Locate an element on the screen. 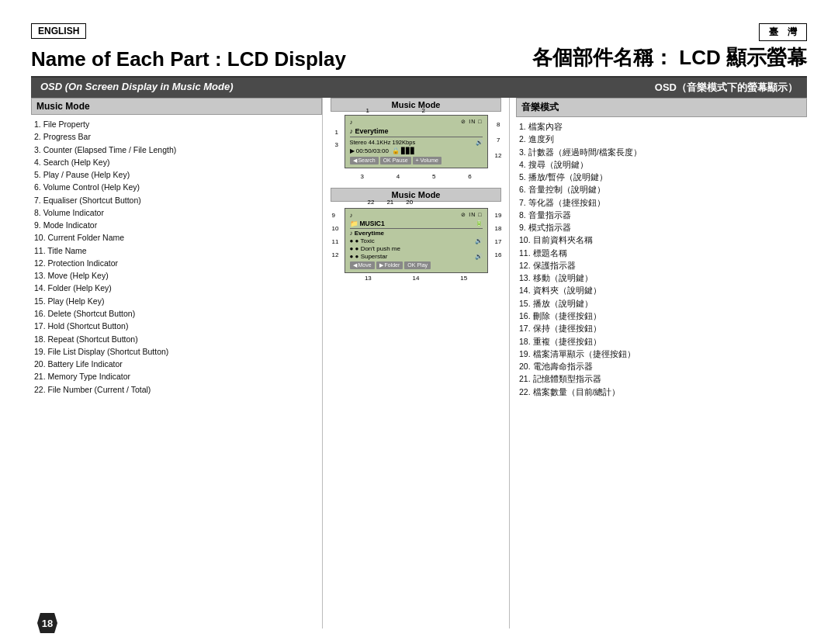 The image size is (838, 644). lcd2-left-nums: 9 10 11 12 is located at coordinates (335, 235).